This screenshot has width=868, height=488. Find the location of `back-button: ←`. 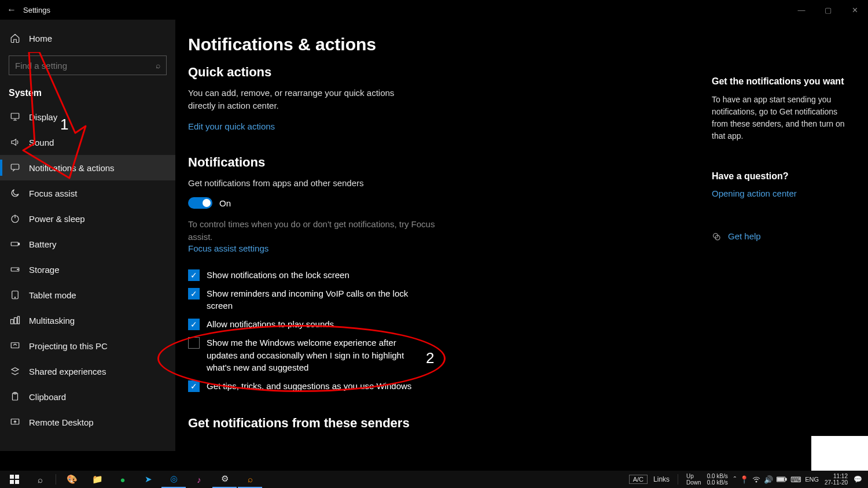

back-button: ← is located at coordinates (12, 10).